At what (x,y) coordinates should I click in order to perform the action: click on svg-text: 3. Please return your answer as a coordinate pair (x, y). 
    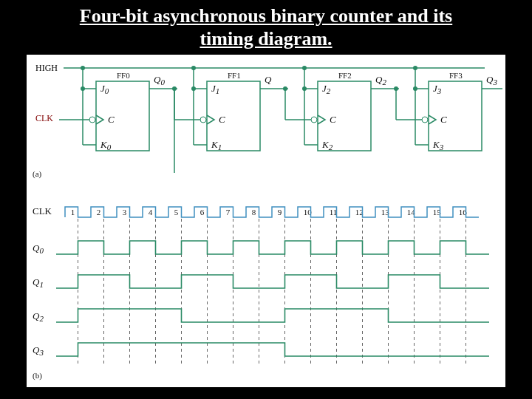
    Looking at the image, I should click on (125, 212).